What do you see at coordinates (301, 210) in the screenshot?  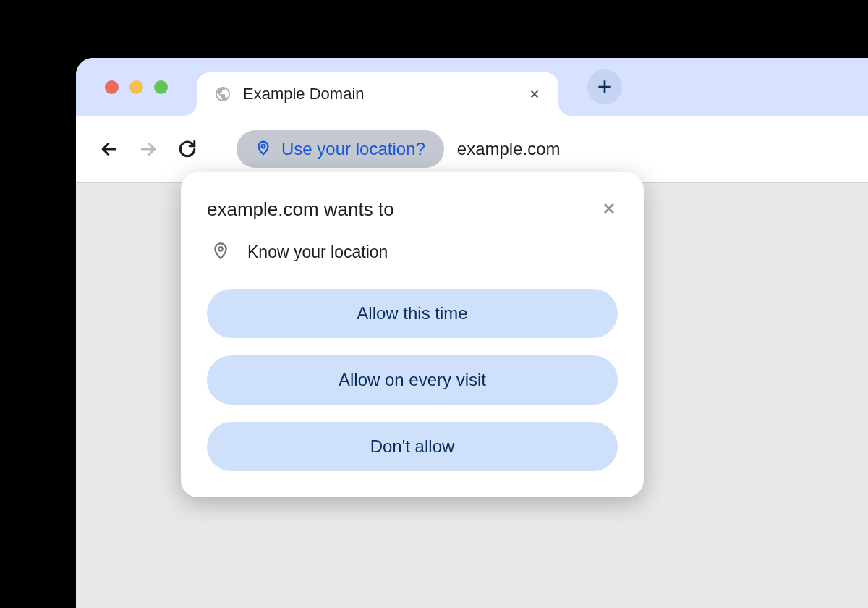 I see `popup-title: example.com wants to` at bounding box center [301, 210].